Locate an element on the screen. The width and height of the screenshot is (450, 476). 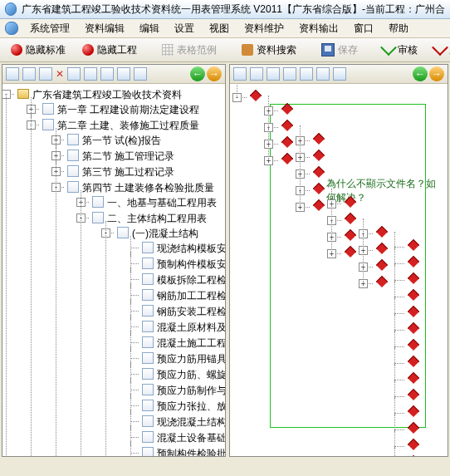
menu-view: 视图 is located at coordinates (219, 28).